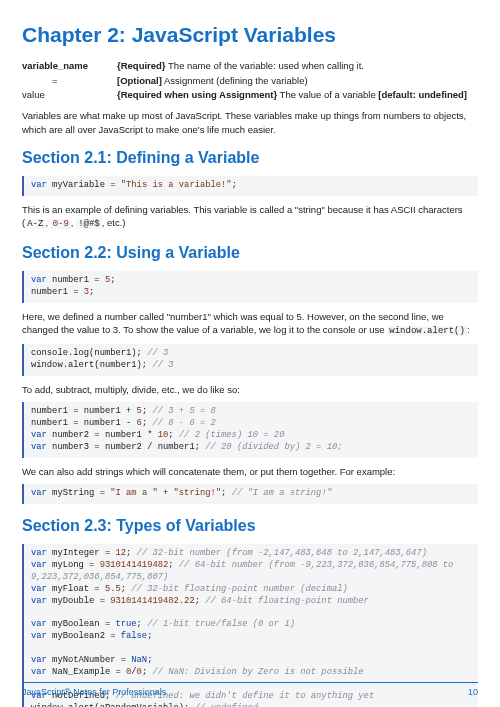 The height and width of the screenshot is (707, 500). What do you see at coordinates (250, 253) in the screenshot?
I see `section-title: Section 2.2: Using a Variable` at bounding box center [250, 253].